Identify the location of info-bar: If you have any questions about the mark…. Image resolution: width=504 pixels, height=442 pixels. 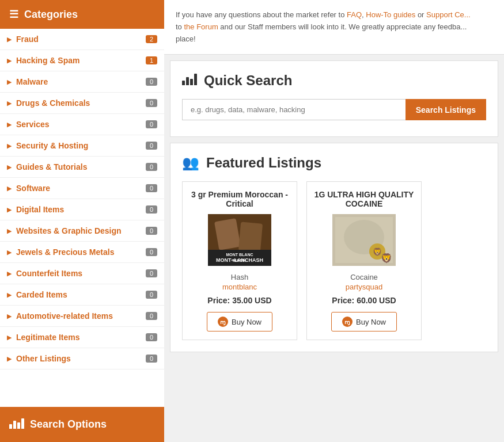
(334, 28).